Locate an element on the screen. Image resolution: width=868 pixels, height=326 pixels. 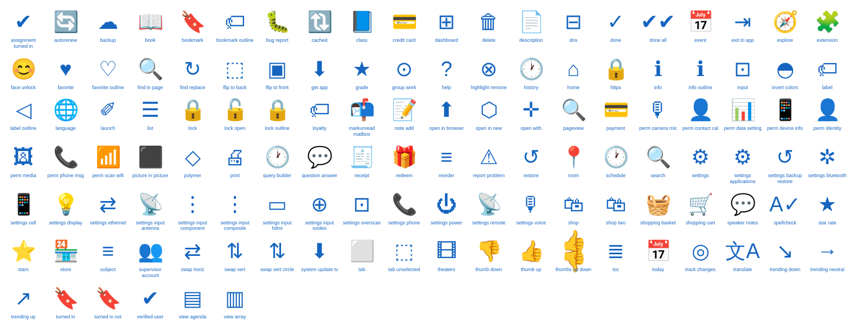
icon-item-markunread-mailbox: 📬markunread mailbox is located at coordinates (362, 116).